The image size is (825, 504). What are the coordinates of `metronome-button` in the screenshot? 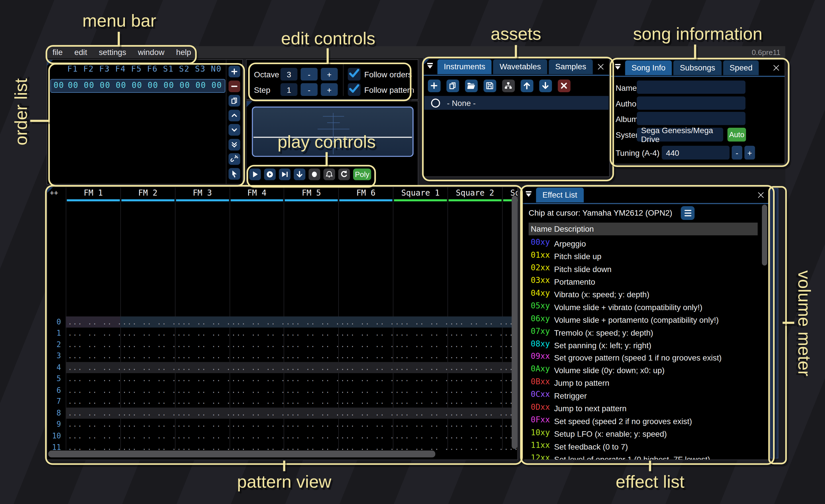 It's located at (329, 175).